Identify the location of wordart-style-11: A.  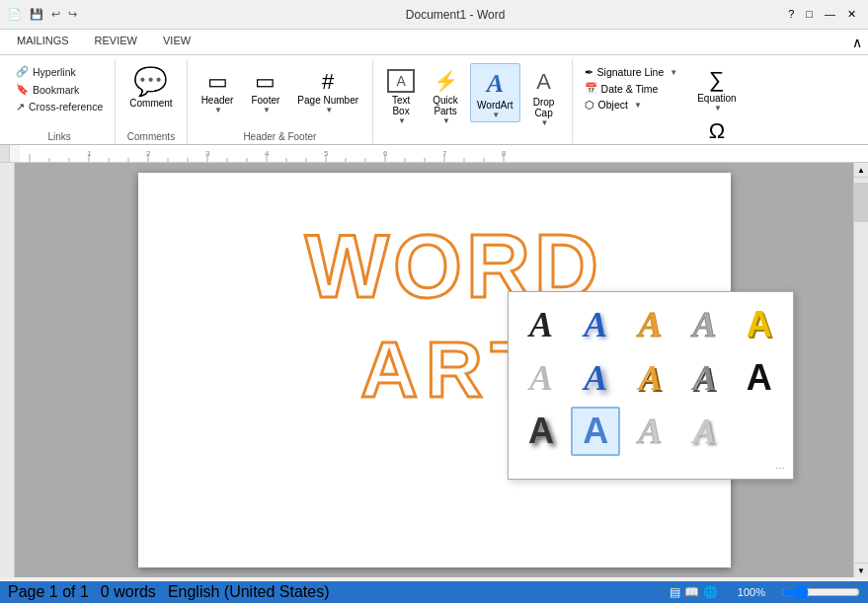
(541, 431).